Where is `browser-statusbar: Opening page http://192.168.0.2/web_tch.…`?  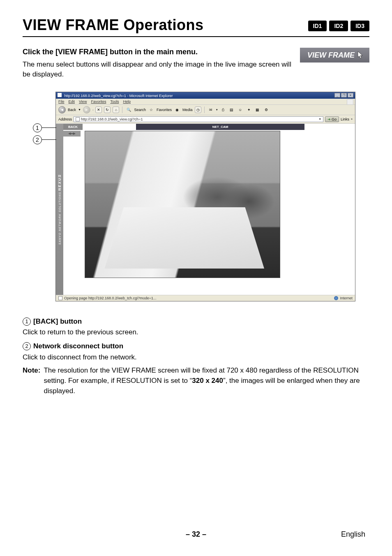
browser-statusbar: Opening page http://192.168.0.2/web_tch.… is located at coordinates (205, 298).